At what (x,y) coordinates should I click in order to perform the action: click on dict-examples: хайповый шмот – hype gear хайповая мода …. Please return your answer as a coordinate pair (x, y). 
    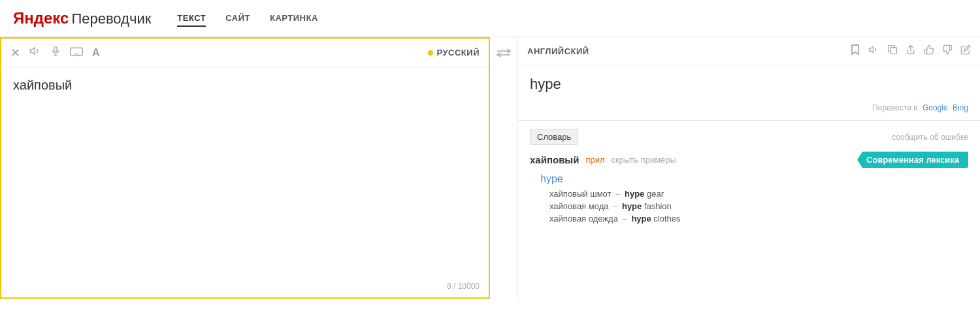
    Looking at the image, I should click on (749, 207).